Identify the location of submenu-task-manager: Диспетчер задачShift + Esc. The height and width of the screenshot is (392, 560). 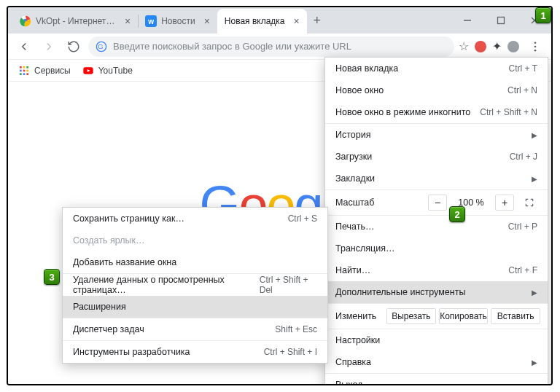
(195, 329).